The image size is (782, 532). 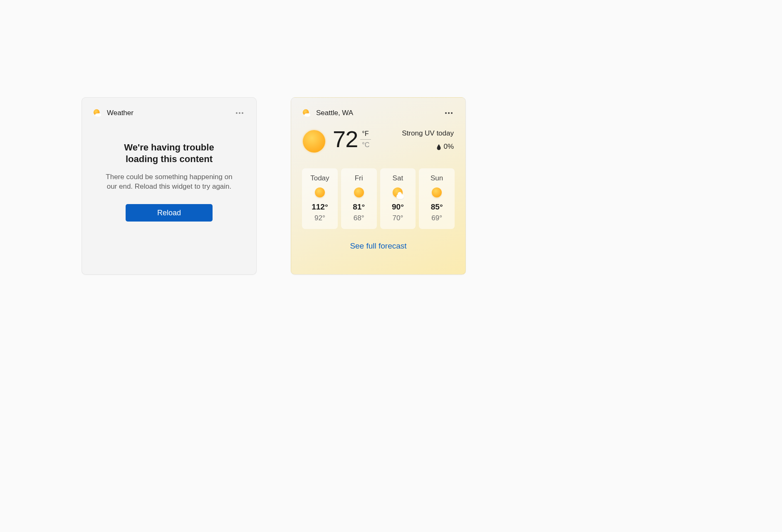 What do you see at coordinates (428, 147) in the screenshot?
I see `precip-row: 0%` at bounding box center [428, 147].